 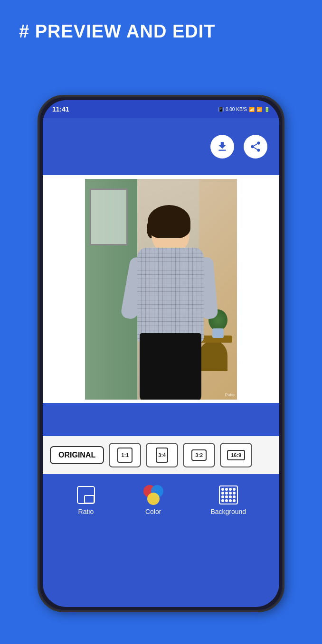 What do you see at coordinates (161, 455) in the screenshot?
I see `ratio-bar: ORIGINAL 1:1 3:4 3:2 16:9` at bounding box center [161, 455].